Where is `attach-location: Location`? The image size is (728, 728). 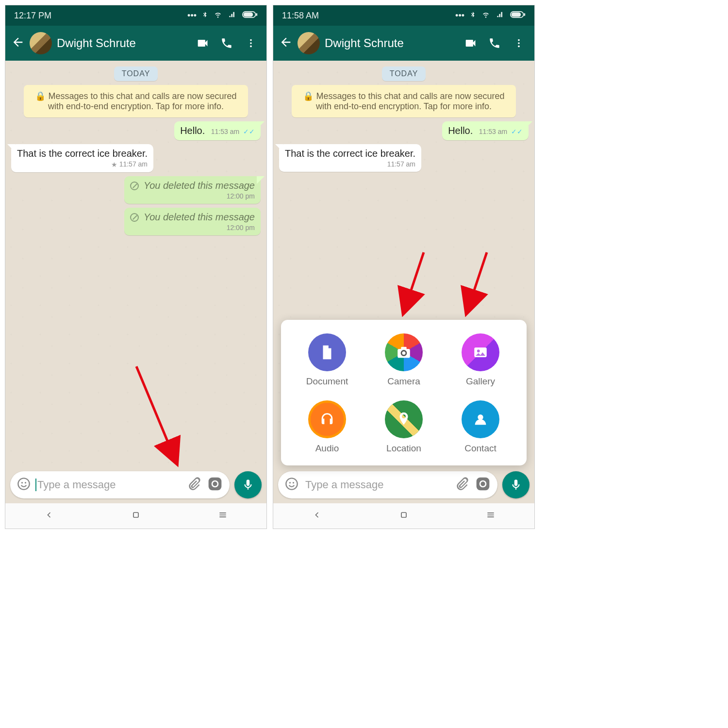 attach-location: Location is located at coordinates (404, 427).